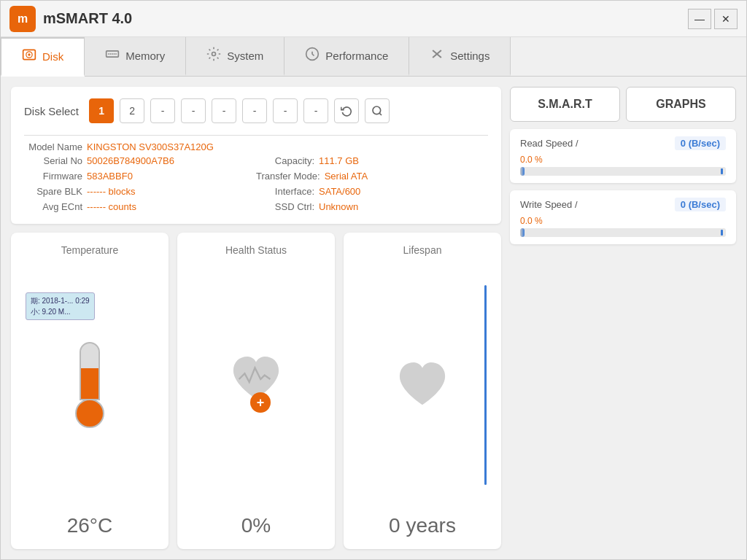 Image resolution: width=747 pixels, height=560 pixels. What do you see at coordinates (722, 171) in the screenshot?
I see `read-progress-indicator` at bounding box center [722, 171].